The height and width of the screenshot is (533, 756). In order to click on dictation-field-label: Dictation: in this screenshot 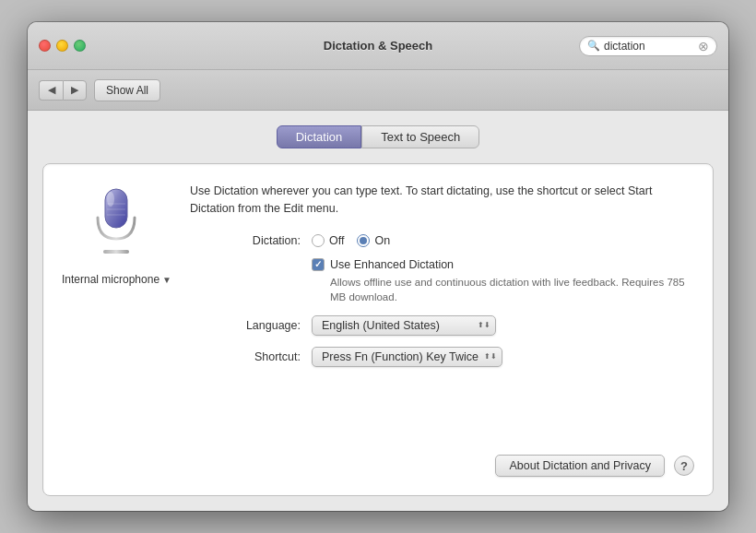, I will do `click(245, 241)`.